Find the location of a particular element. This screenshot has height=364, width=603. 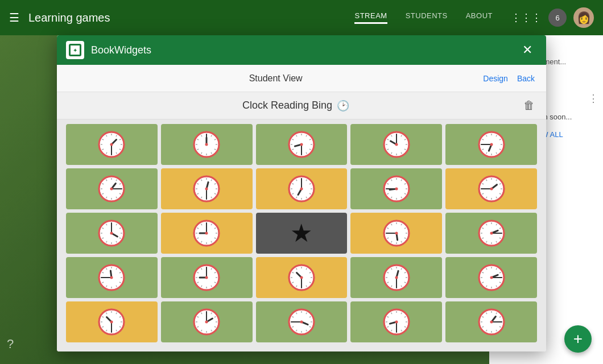

subheader-links: Design Back is located at coordinates (509, 78).